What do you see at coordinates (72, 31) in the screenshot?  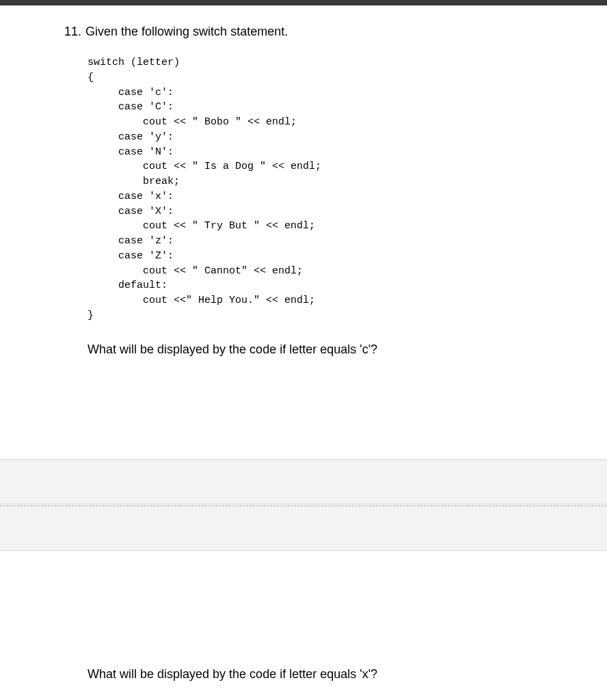 I see `question-number: 11.` at bounding box center [72, 31].